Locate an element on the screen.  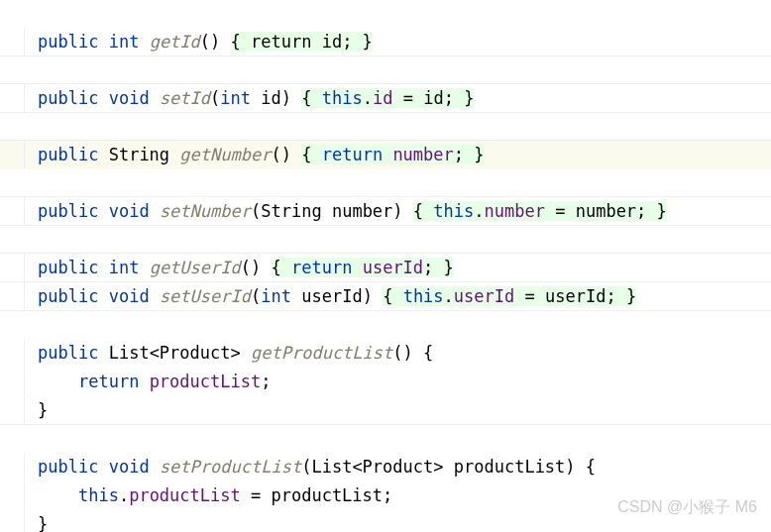
watermark: CSDN @小猴子 M6 is located at coordinates (688, 507).